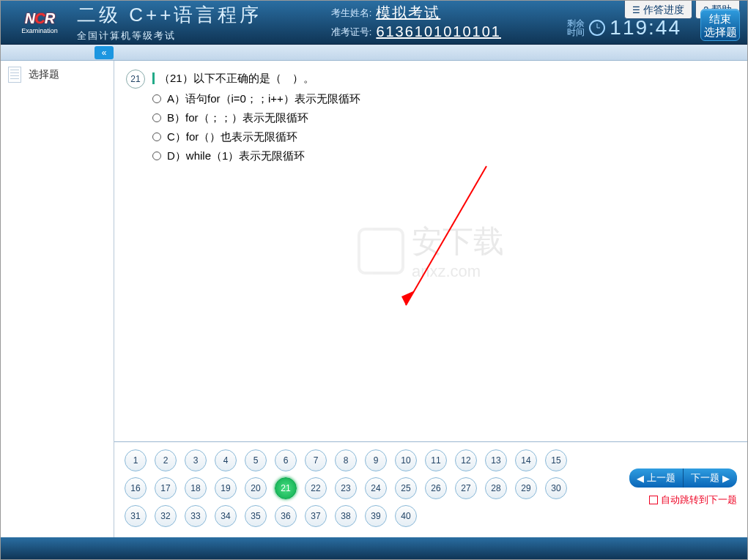 This screenshot has width=748, height=560. I want to click on logo: NCR Examination, so click(40, 23).